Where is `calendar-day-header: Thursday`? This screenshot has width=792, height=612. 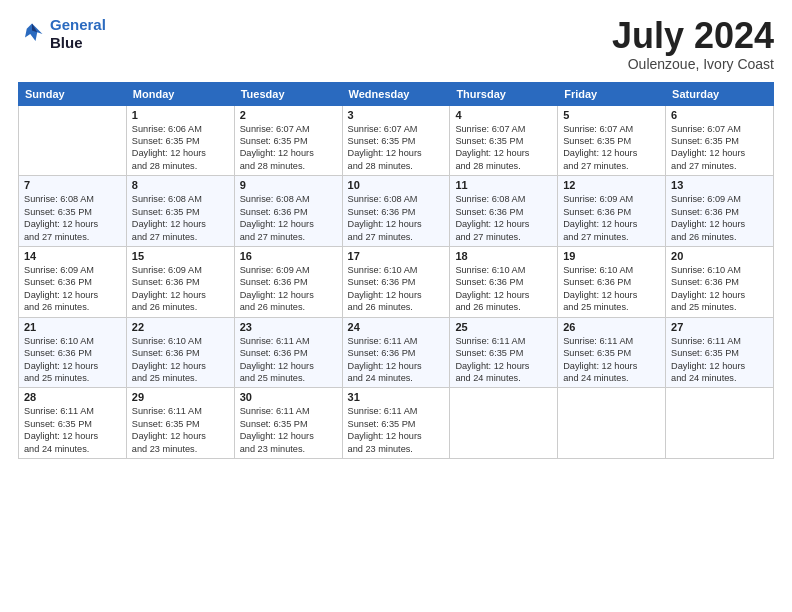 calendar-day-header: Thursday is located at coordinates (504, 94).